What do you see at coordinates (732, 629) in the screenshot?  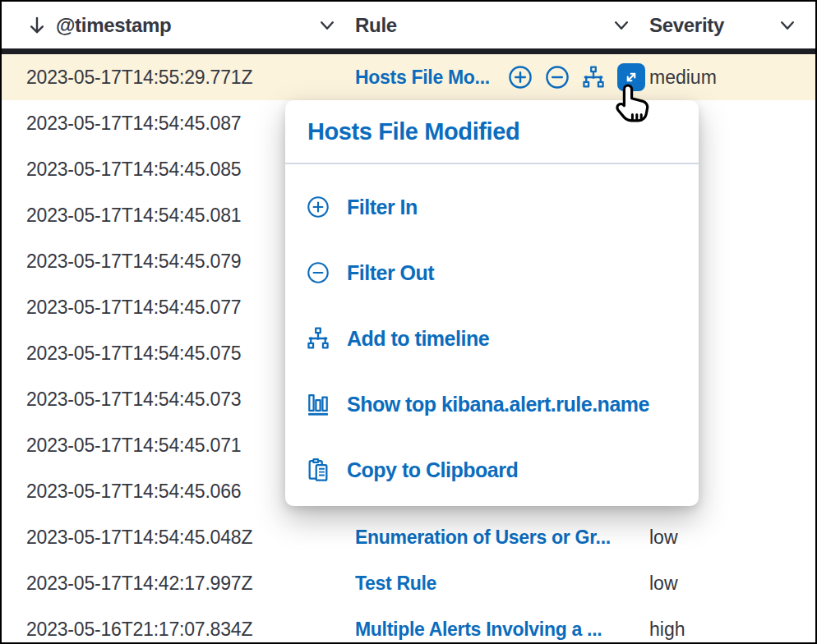 I see `severity-cell: high` at bounding box center [732, 629].